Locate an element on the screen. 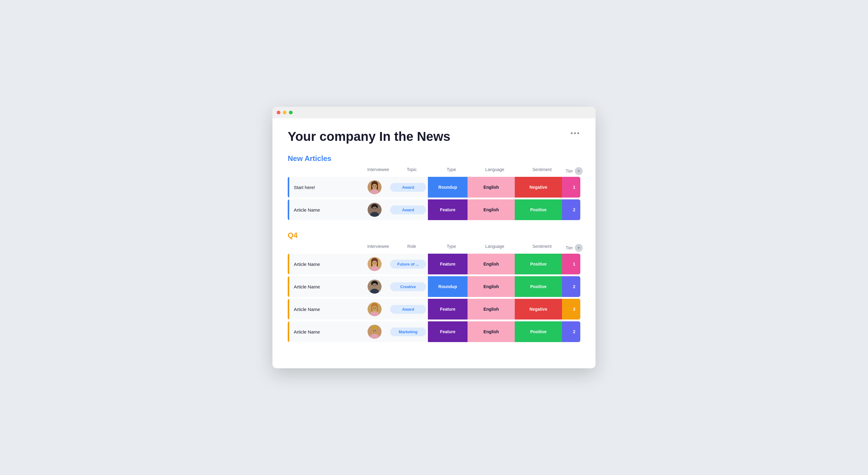 The height and width of the screenshot is (475, 868). table-row: Article Name MarketingFeatureEnglishPosi… is located at coordinates (434, 332).